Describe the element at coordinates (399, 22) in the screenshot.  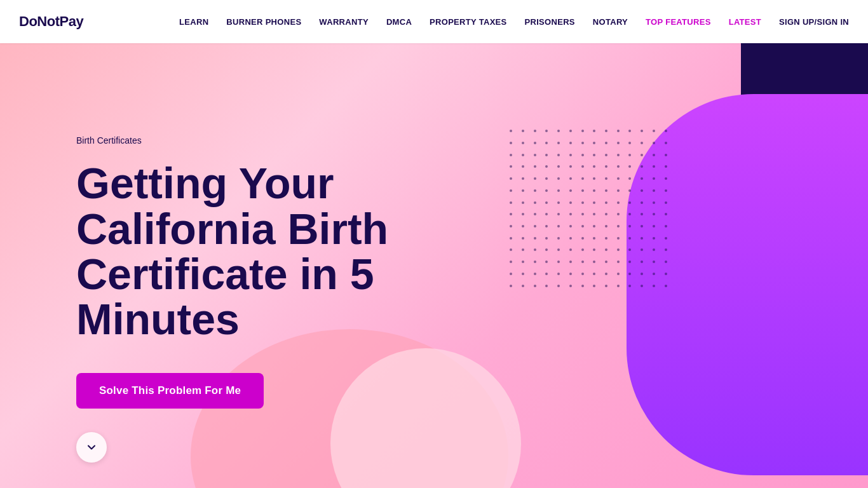
I see `nav-dmca: DMCA` at that location.